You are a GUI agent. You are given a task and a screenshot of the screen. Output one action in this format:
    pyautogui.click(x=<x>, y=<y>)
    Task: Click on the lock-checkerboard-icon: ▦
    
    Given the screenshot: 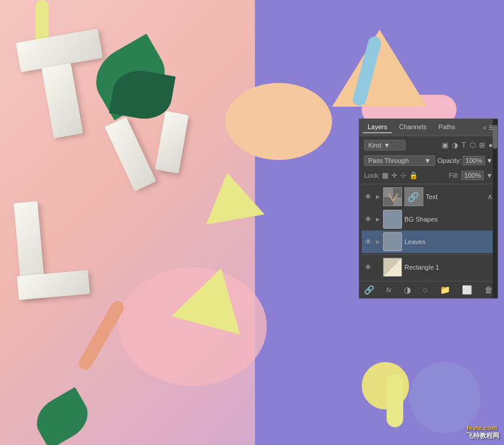 What is the action you would take?
    pyautogui.click(x=385, y=175)
    